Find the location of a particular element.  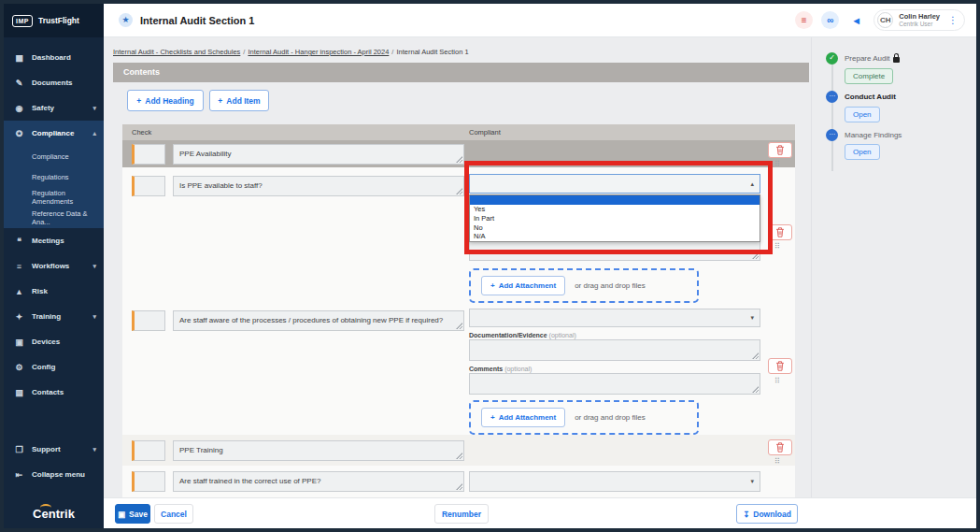

sidebar-item-label: Compliance is located at coordinates (52, 133).